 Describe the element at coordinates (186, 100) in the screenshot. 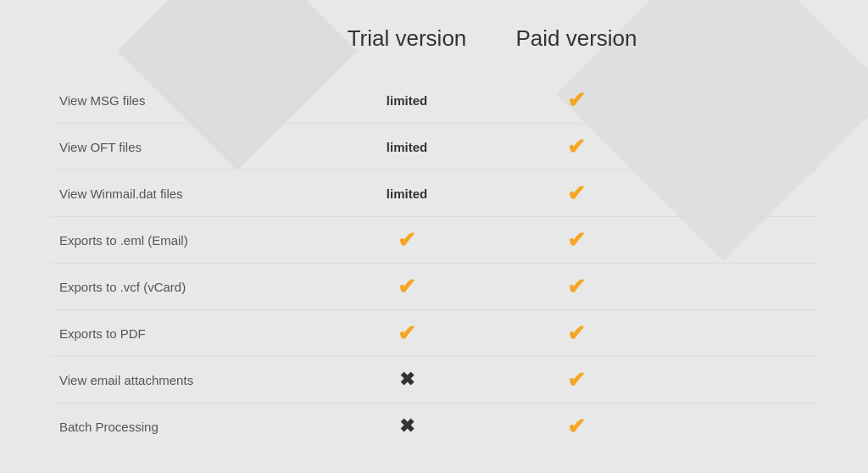

I see `feature-label: View MSG files` at that location.